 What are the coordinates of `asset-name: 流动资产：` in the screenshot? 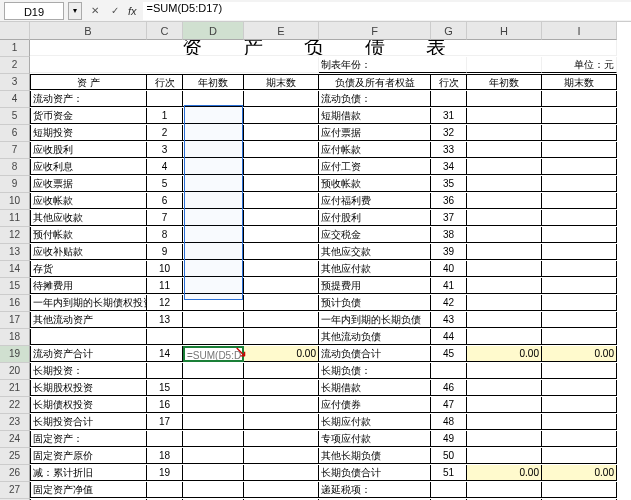 It's located at (88, 99).